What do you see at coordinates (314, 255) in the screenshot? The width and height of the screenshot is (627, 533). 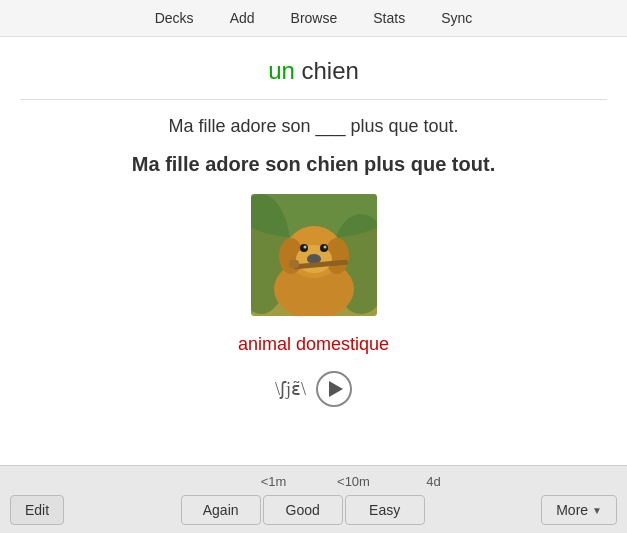 I see `dog-svg` at bounding box center [314, 255].